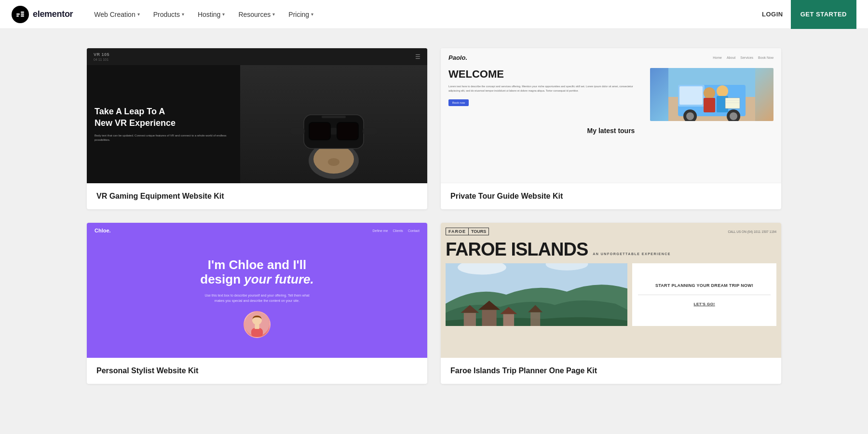 The image size is (868, 434). What do you see at coordinates (20, 14) in the screenshot?
I see `logo-icon` at bounding box center [20, 14].